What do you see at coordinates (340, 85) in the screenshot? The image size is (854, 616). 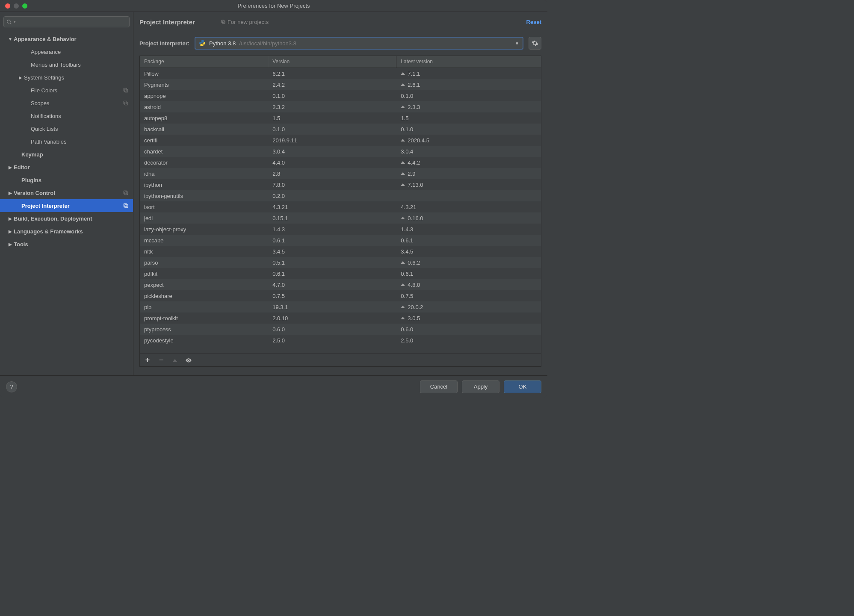 I see `table-row: Pygments2.4.22.6.1` at bounding box center [340, 85].